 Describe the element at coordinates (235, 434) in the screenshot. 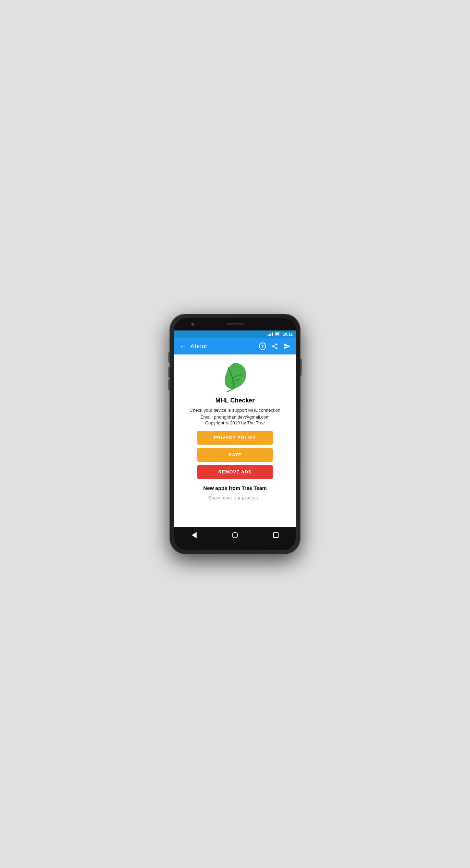

I see `phone-inner: ⚡ 10:12 ← About ?` at that location.